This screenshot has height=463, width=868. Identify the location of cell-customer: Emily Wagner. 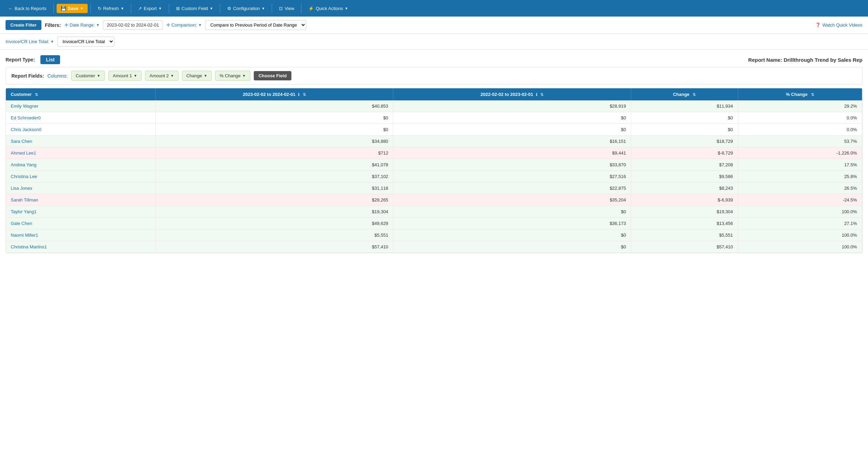
(81, 106).